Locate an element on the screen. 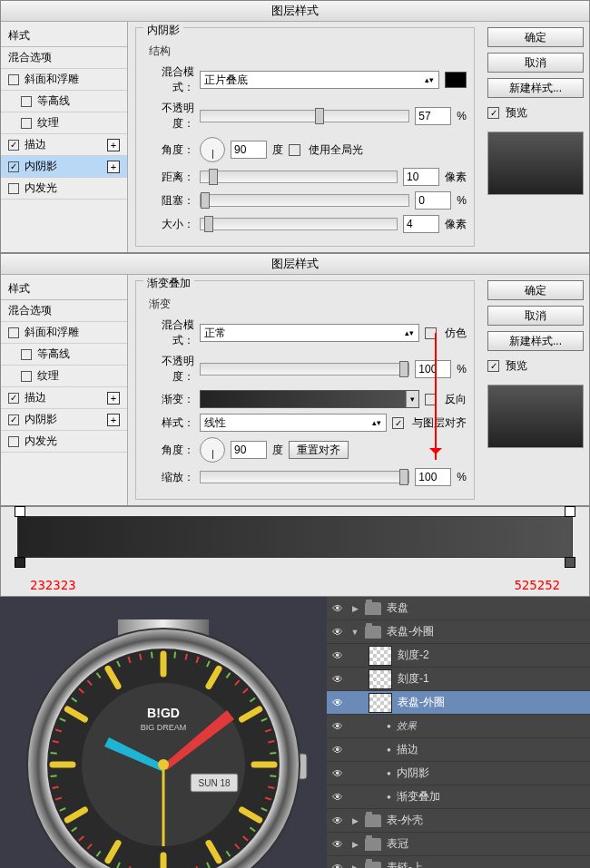  layer-folder-row: 👁▼表盘-外圈 is located at coordinates (458, 632).